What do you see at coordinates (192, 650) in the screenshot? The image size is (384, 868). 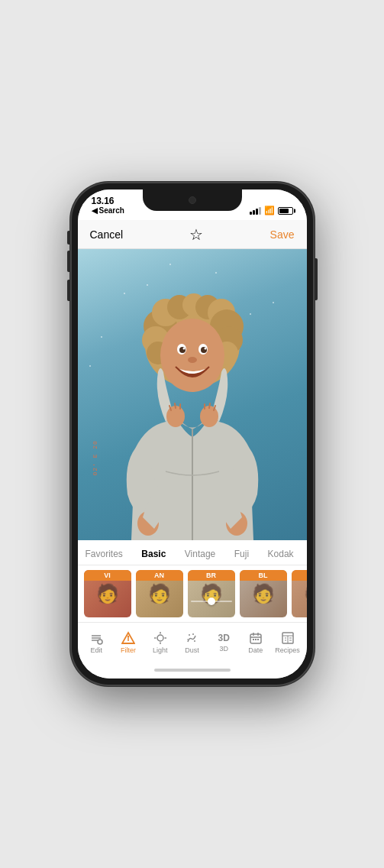 I see `toolbar-dust-label: Dust` at bounding box center [192, 650].